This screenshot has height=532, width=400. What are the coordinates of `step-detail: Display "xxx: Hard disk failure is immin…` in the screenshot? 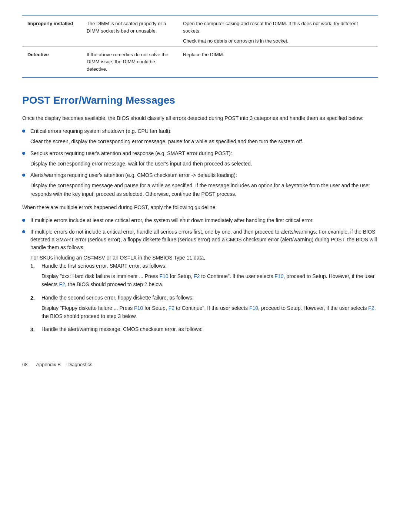 It's located at (210, 281).